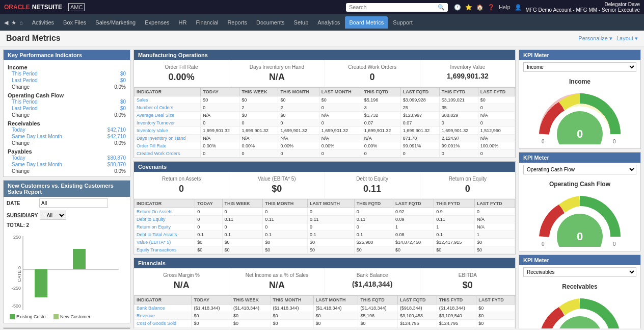  Describe the element at coordinates (67, 67) in the screenshot. I see `income-label: Income` at that location.